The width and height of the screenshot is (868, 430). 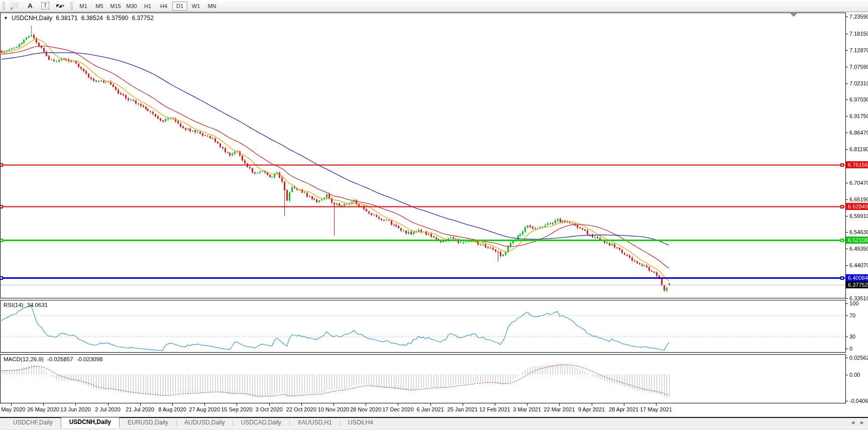 What do you see at coordinates (859, 83) in the screenshot?
I see `price-tick-label: 7.02310` at bounding box center [859, 83].